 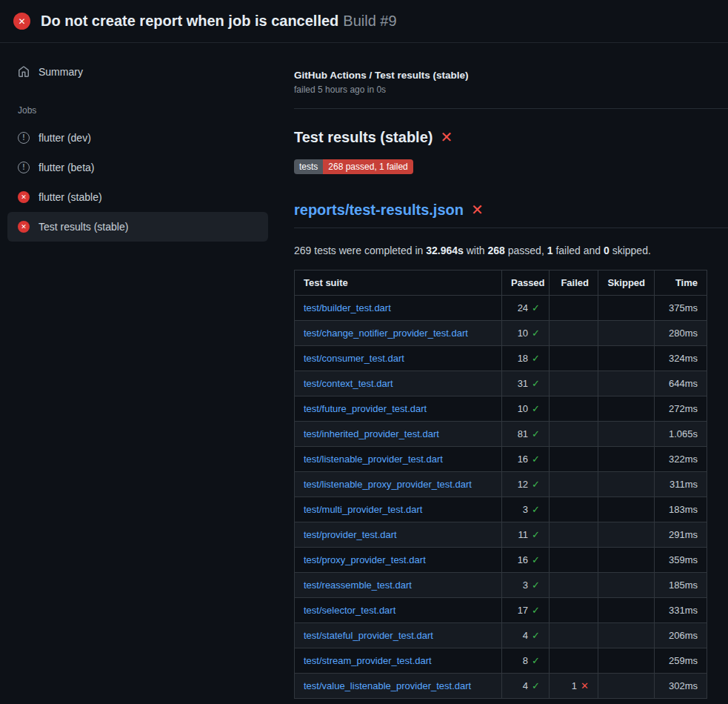 I want to click on run-title: Do not create report when job is cancell…, so click(x=190, y=21).